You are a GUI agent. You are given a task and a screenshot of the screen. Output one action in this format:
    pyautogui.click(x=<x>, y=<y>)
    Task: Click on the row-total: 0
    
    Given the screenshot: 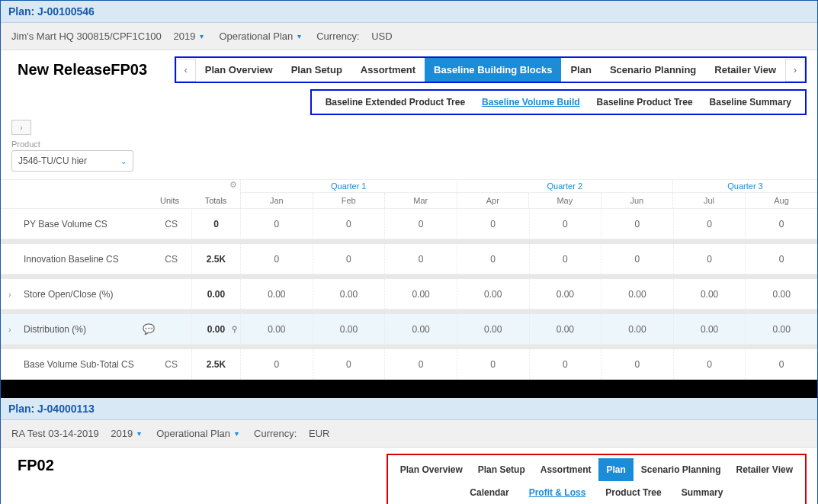 What is the action you would take?
    pyautogui.click(x=216, y=224)
    